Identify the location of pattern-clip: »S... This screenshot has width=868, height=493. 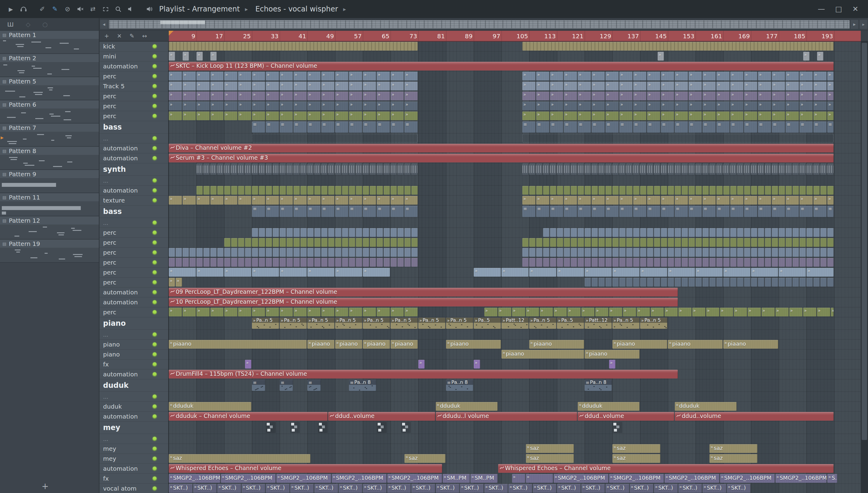
(832, 478).